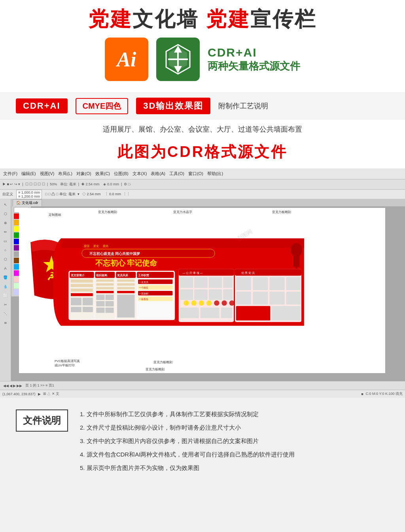 This screenshot has height=532, width=405. I want to click on menu-layout: 布局(L), so click(65, 174).